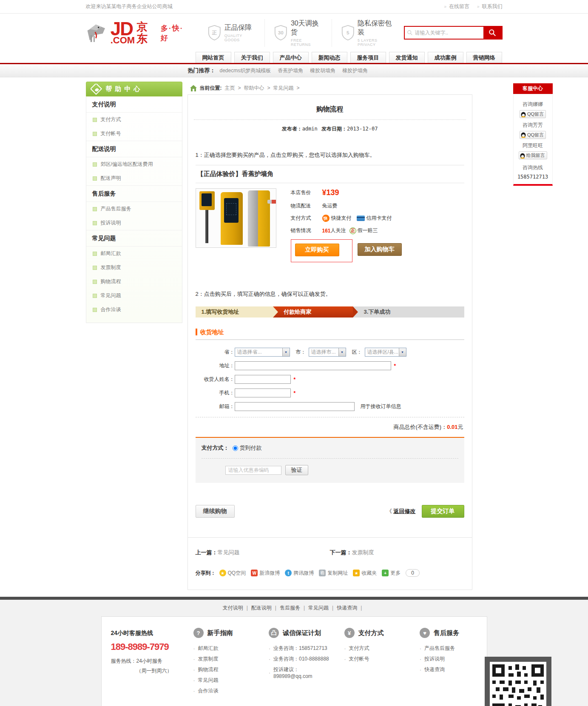 The image size is (588, 706). Describe the element at coordinates (290, 608) in the screenshot. I see `footer-nav-link: 售后服务` at that location.